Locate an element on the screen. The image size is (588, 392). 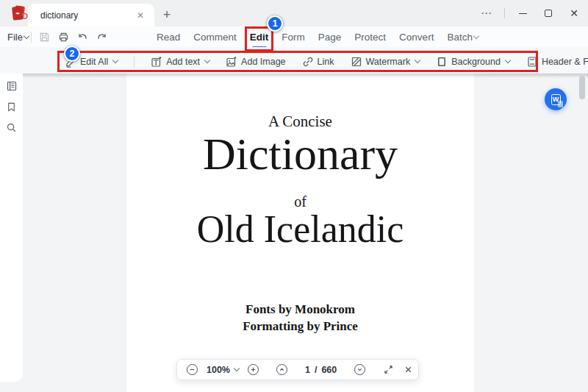
tab-edit: Edit 1 is located at coordinates (259, 37).